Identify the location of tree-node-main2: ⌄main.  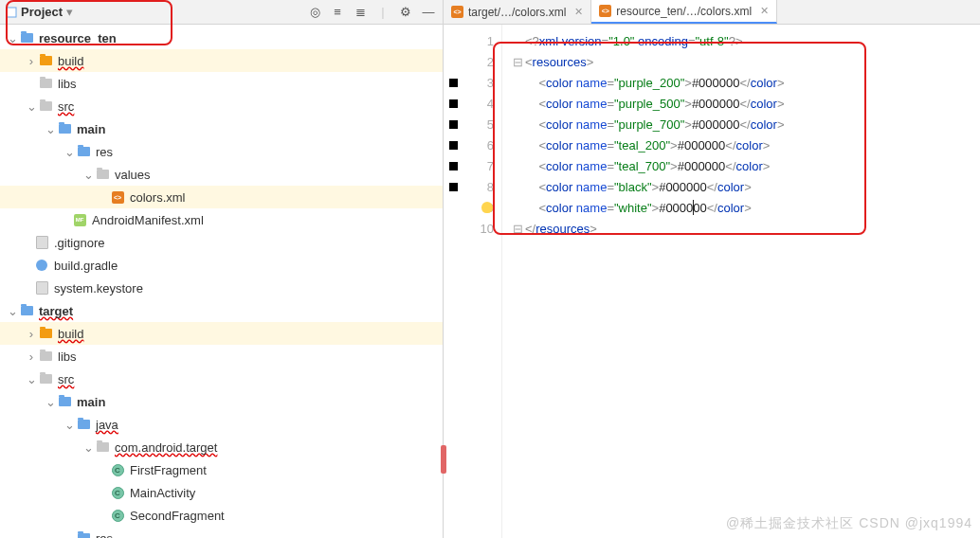
(222, 402).